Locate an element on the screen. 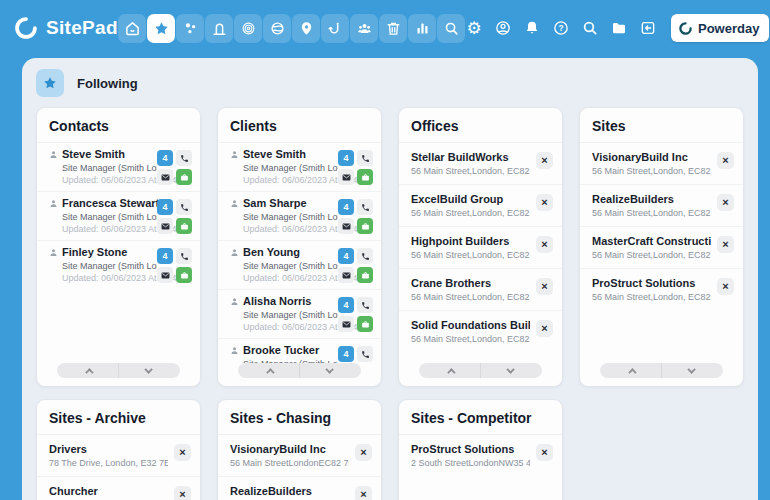 This screenshot has height=500, width=770. contact-row: Steve Smith Site Manager (Smith Lond... … is located at coordinates (118, 168).